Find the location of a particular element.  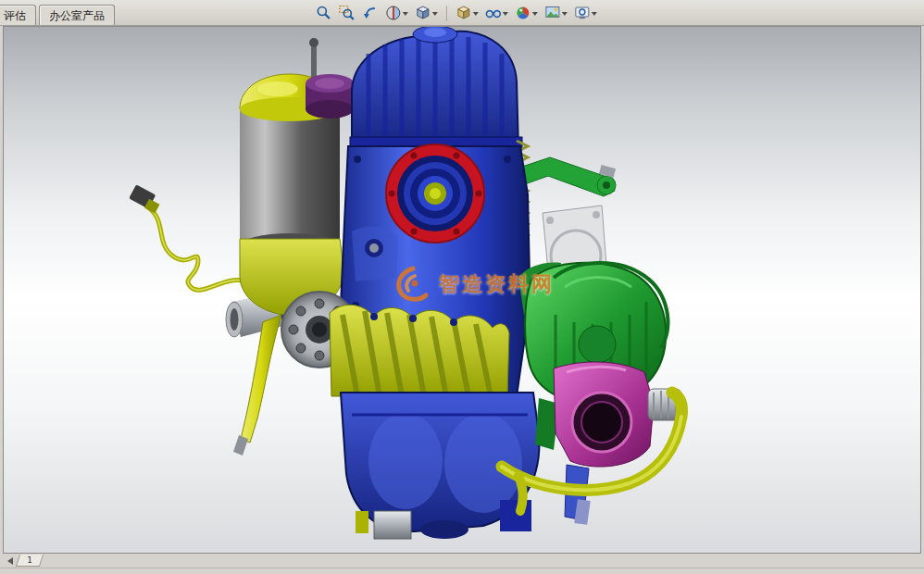

primary-clutch is located at coordinates (435, 193).